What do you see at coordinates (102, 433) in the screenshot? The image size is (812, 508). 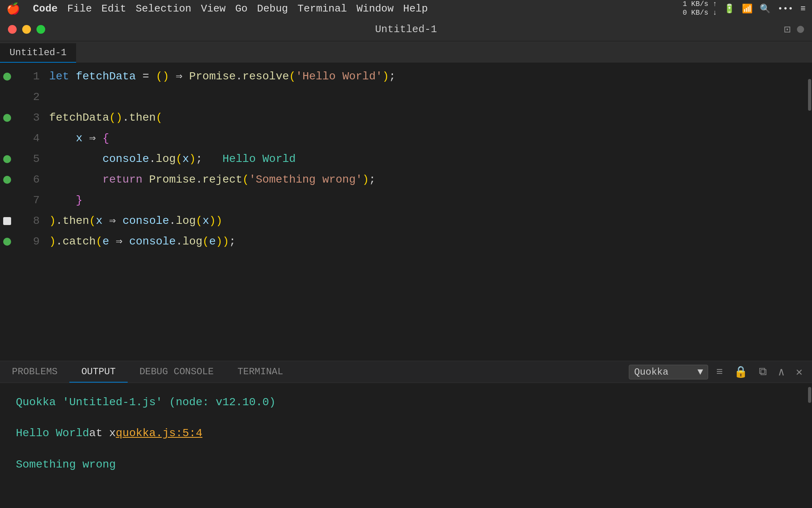 I see `output-at-text: at x` at bounding box center [102, 433].